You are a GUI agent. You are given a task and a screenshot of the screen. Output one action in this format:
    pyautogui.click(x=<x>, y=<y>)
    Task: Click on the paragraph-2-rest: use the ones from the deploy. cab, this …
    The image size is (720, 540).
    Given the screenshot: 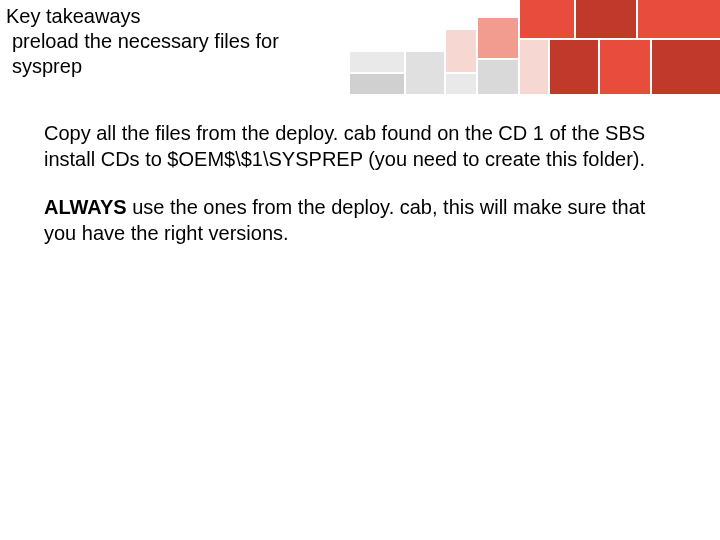 What is the action you would take?
    pyautogui.click(x=344, y=220)
    